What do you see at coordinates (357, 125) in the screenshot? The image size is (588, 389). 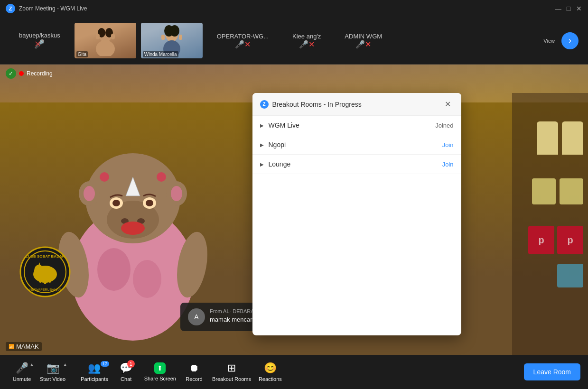 I see `breakout-room-wgm-live: ▶ WGM Live Joined` at bounding box center [357, 125].